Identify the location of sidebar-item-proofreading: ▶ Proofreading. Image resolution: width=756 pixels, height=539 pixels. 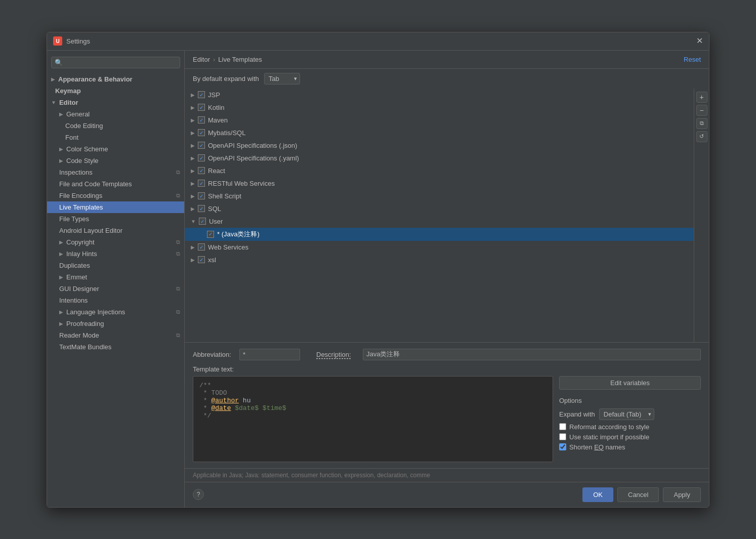
(115, 324).